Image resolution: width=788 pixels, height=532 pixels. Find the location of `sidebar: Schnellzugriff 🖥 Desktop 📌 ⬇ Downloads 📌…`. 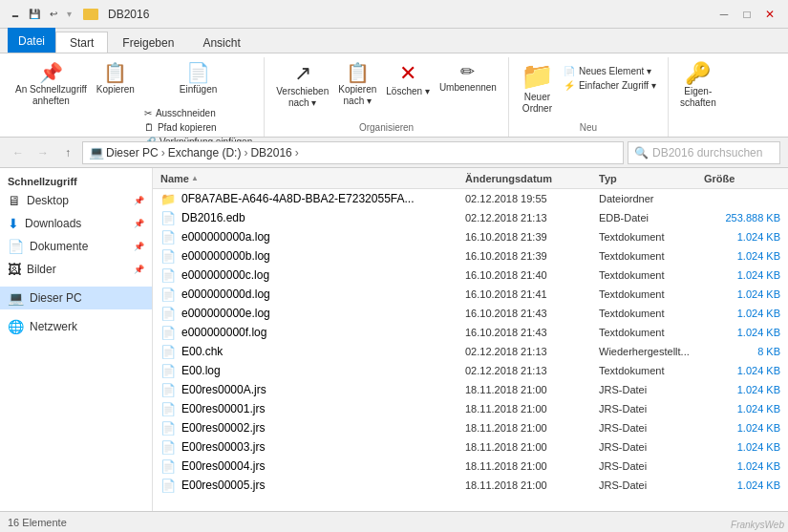

sidebar: Schnellzugriff 🖥 Desktop 📌 ⬇ Downloads 📌… is located at coordinates (76, 340).